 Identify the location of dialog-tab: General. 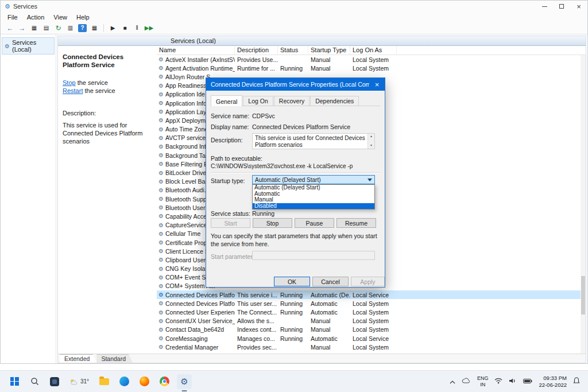
(226, 101).